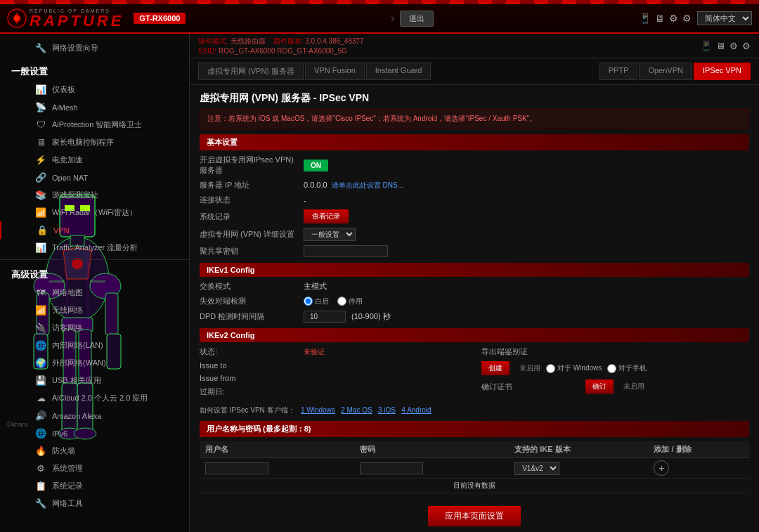 This screenshot has width=759, height=532. Describe the element at coordinates (94, 468) in the screenshot. I see `sidebar-item-sysadmin: ⚙ 系统管理` at that location.